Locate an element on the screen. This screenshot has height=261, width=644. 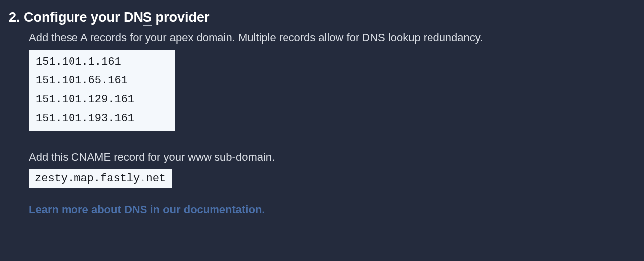
a-record-line: 151.101.129.161 is located at coordinates (102, 100).